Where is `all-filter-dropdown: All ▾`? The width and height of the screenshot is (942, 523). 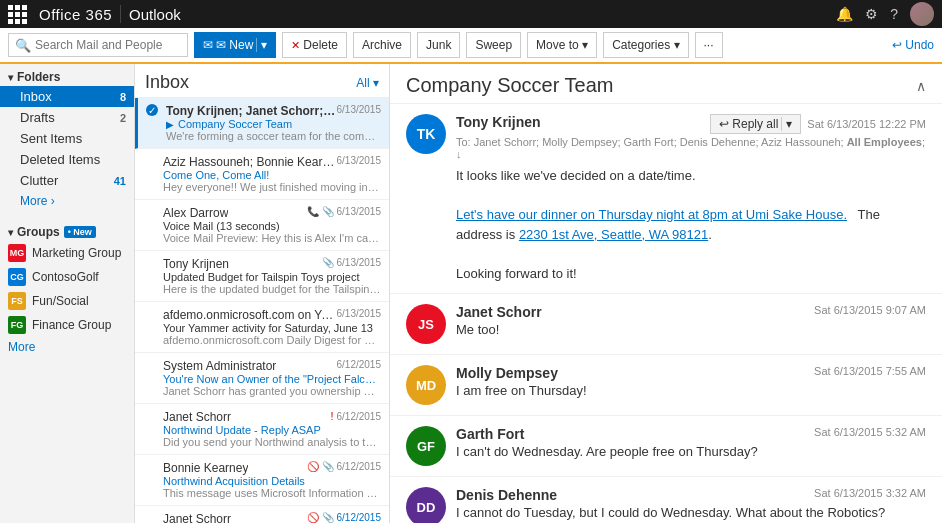
all-filter-dropdown: All ▾ is located at coordinates (368, 83).